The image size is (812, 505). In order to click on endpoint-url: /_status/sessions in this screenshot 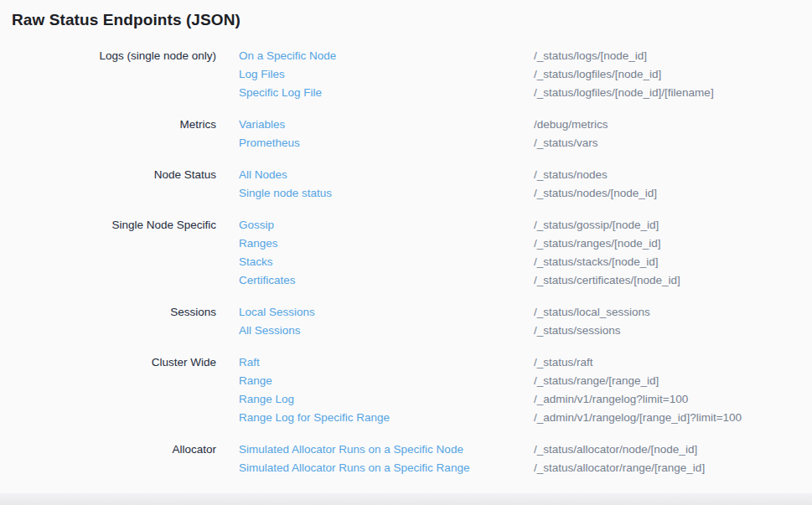, I will do `click(577, 331)`.